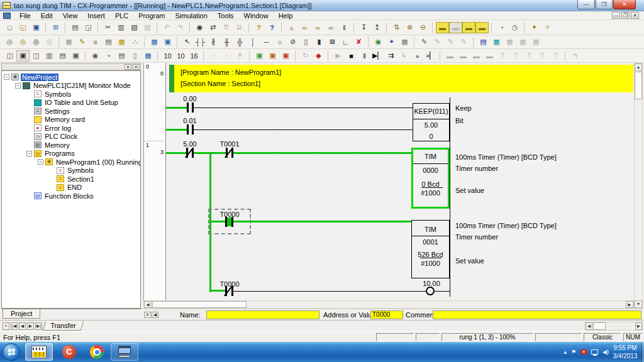  I want to click on tree-item-newproject: −✱NewProject, so click(71, 77).